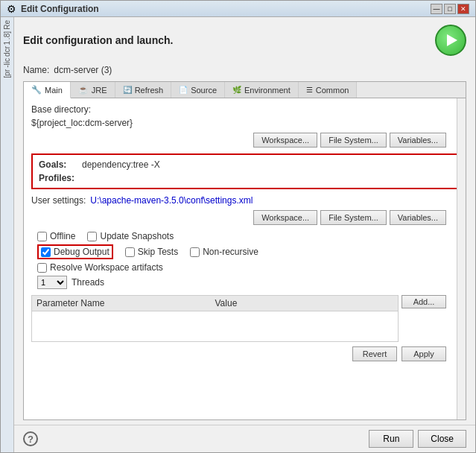 This screenshot has height=453, width=476. I want to click on tab-source: 📄 Source, so click(198, 89).